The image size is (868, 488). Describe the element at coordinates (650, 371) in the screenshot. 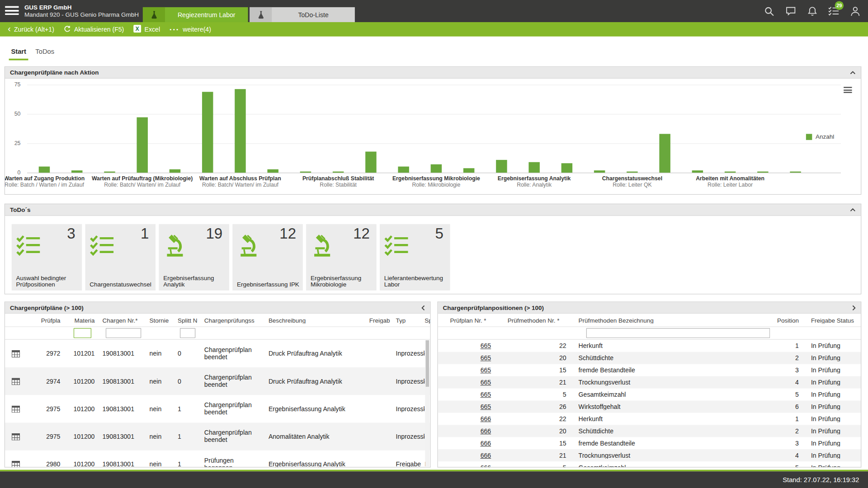

I see `table-row: 66515fremde Bestandteile3In Prüfung` at that location.